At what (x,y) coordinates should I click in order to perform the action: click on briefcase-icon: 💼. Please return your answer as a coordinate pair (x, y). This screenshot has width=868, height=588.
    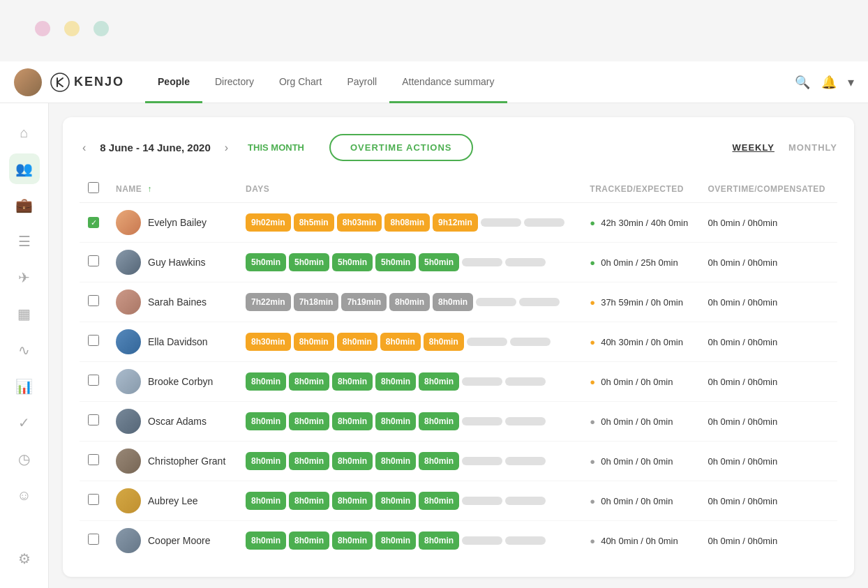
    Looking at the image, I should click on (24, 205).